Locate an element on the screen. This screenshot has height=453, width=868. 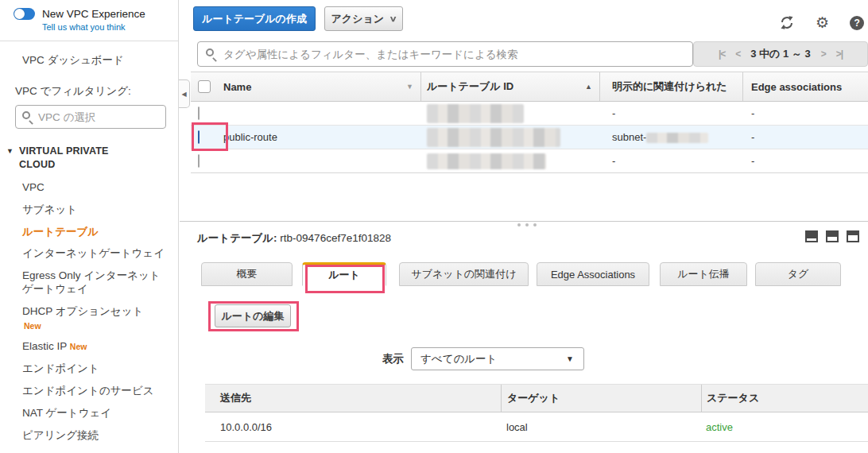
sidebar-section-title: VIRTUAL PRIVATE CLOUD is located at coordinates (79, 158).